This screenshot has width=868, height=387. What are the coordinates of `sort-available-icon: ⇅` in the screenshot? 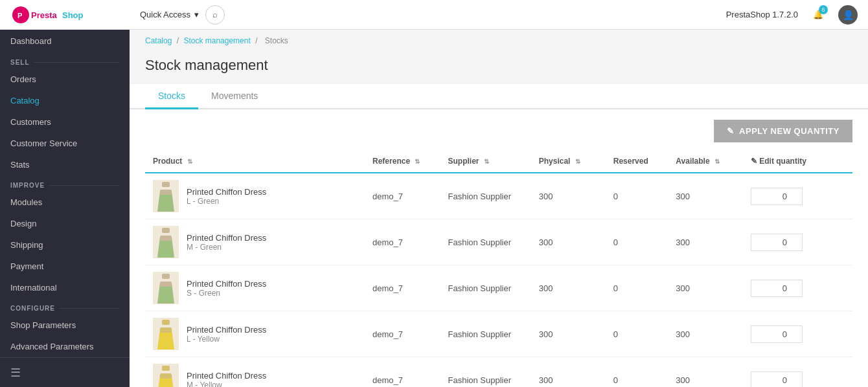 It's located at (717, 162).